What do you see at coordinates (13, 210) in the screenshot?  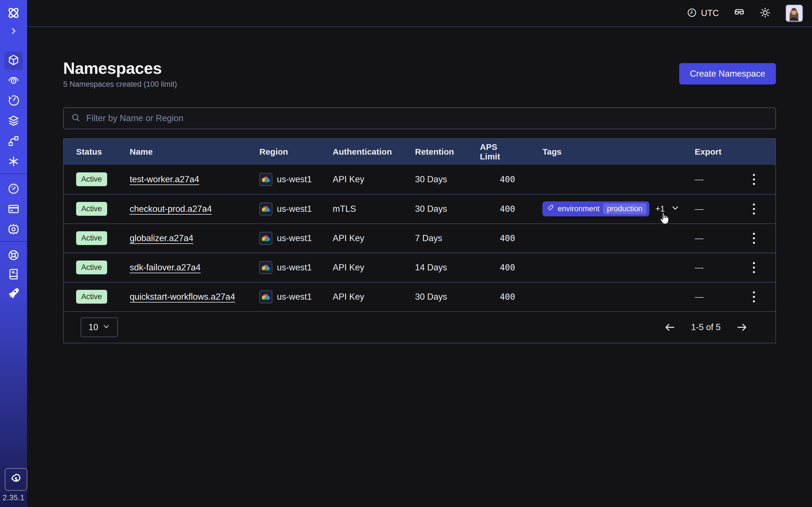 I see `sidebar-item-billing` at bounding box center [13, 210].